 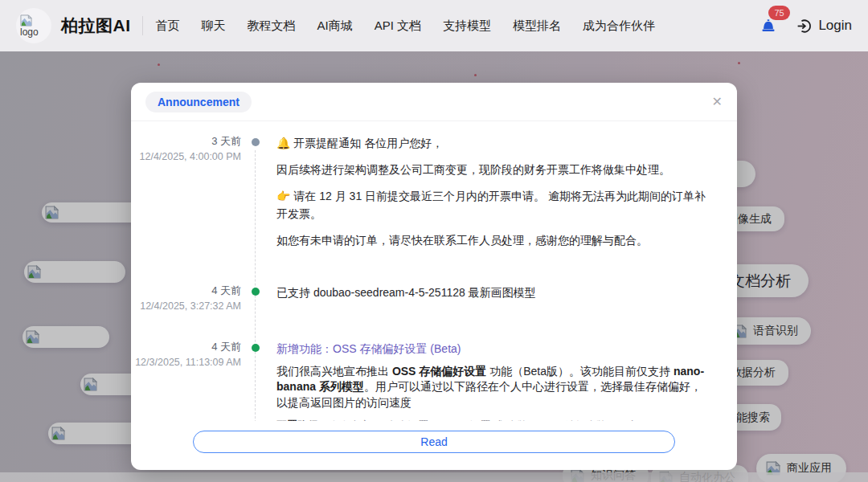 What do you see at coordinates (619, 26) in the screenshot?
I see `menu-item-become-partner: 成为合作伙伴` at bounding box center [619, 26].